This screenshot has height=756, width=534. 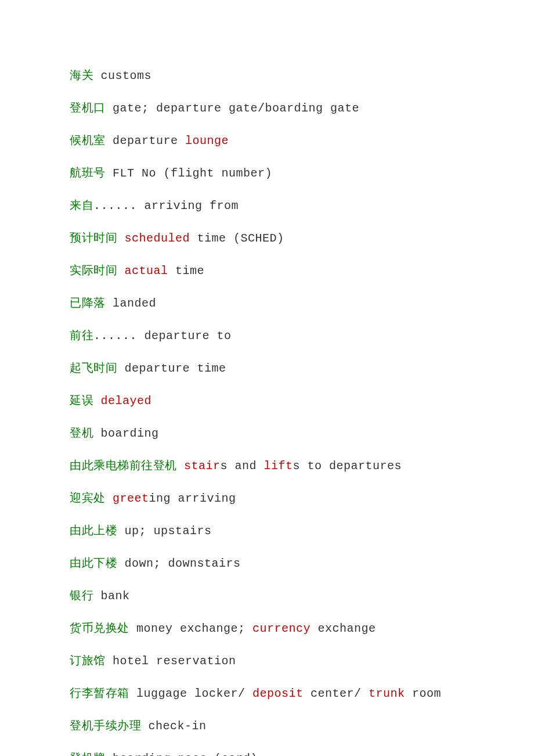 What do you see at coordinates (93, 563) in the screenshot?
I see `chinese-term: 由此下楼` at bounding box center [93, 563].